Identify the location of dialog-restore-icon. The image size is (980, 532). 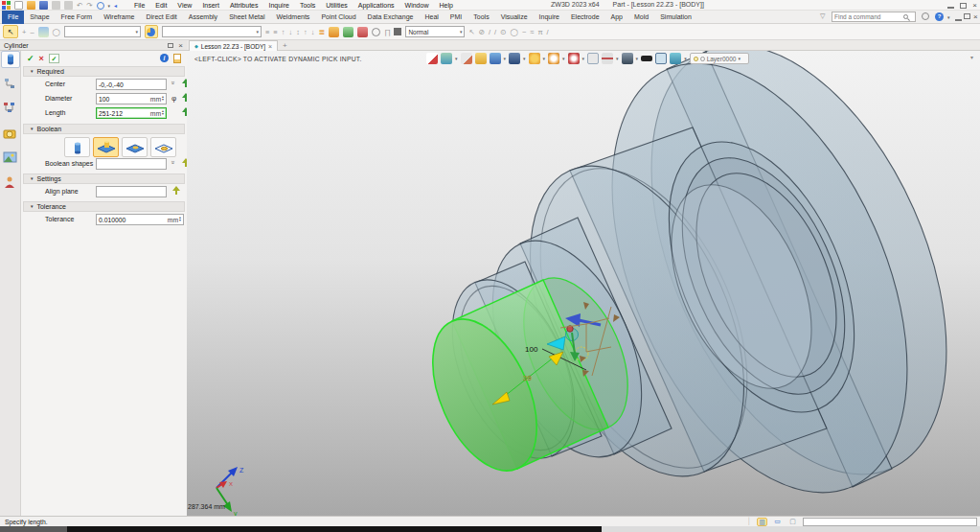
(171, 46).